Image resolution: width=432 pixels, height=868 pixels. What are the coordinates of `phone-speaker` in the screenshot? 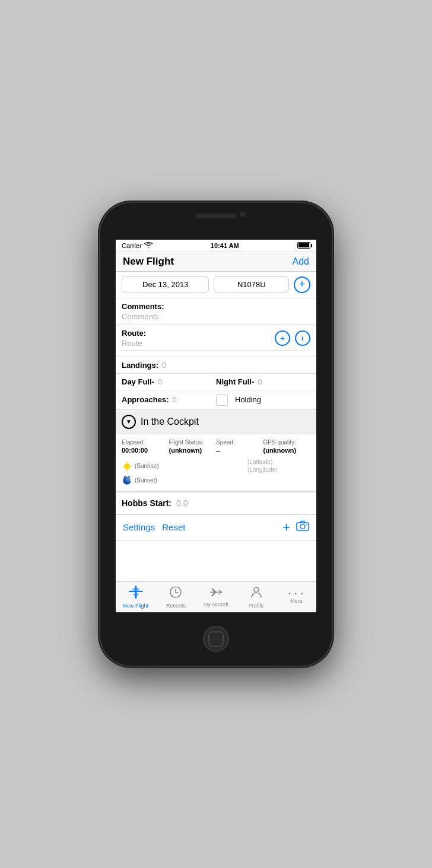 It's located at (216, 216).